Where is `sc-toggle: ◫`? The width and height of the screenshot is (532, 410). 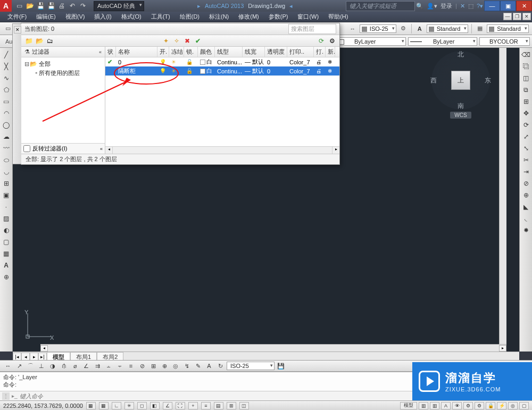
sc-toggle: ◫ is located at coordinates (244, 406).